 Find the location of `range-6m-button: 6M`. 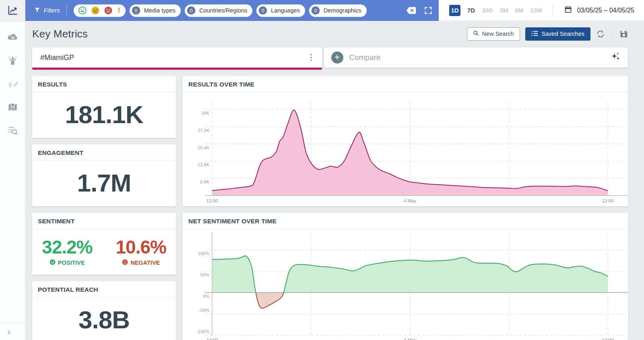

range-6m-button: 6M is located at coordinates (519, 10).